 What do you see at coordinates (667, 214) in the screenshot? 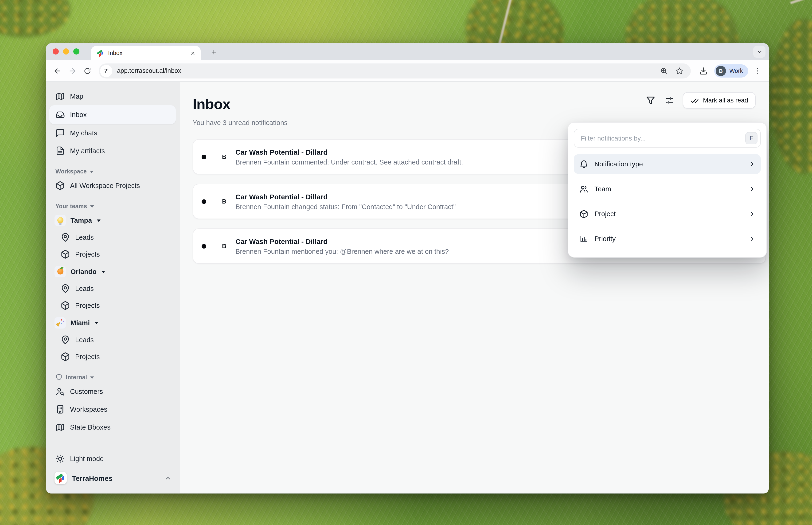
I see `filter-option-project: Project` at bounding box center [667, 214].